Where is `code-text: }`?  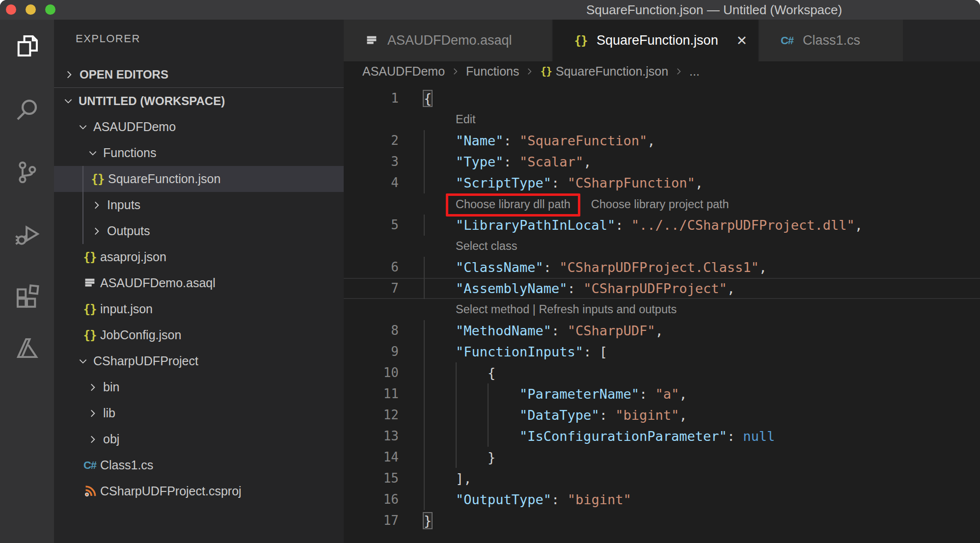
code-text: } is located at coordinates (460, 458).